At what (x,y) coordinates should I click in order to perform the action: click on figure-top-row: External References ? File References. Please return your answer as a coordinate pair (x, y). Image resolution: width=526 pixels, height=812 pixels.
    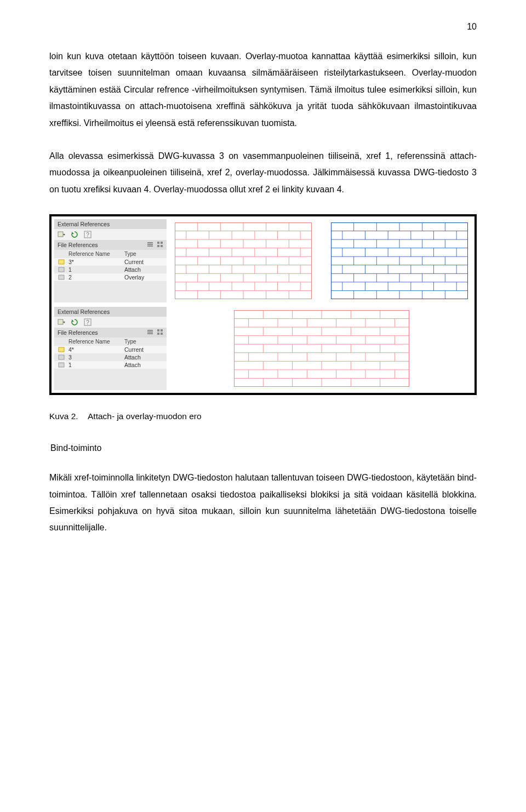
    Looking at the image, I should click on (263, 261).